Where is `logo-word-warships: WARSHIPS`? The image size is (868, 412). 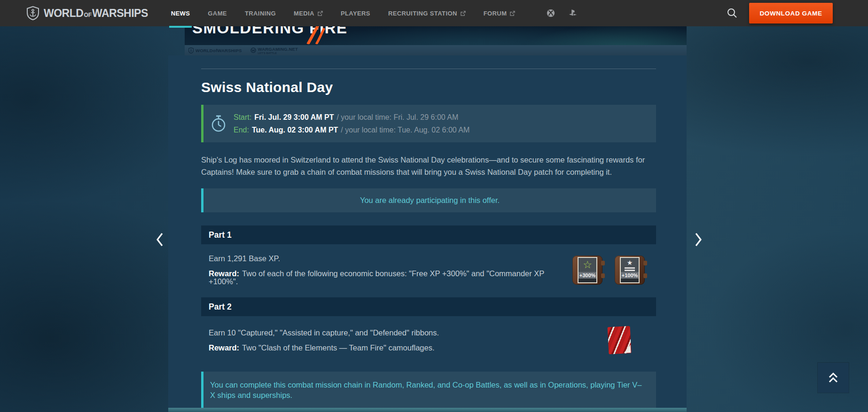 logo-word-warships: WARSHIPS is located at coordinates (120, 13).